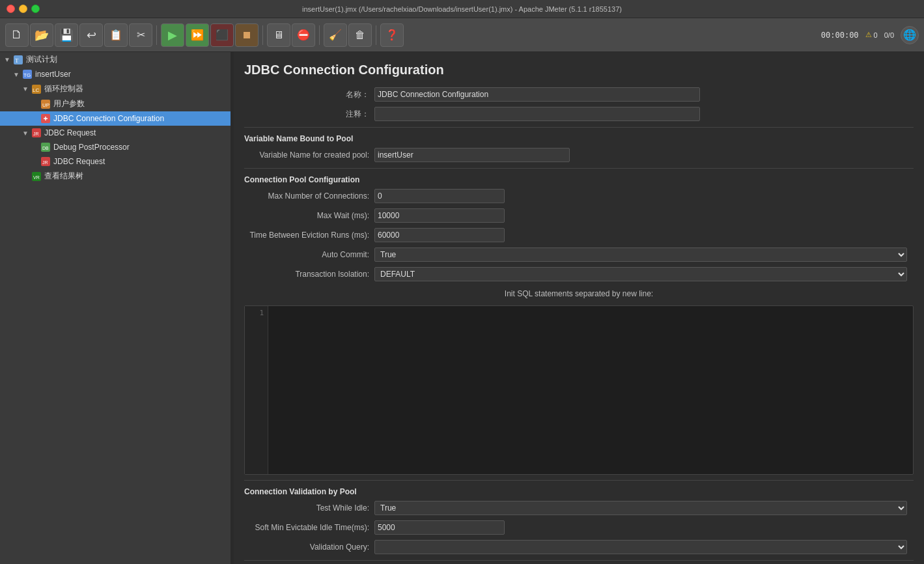 The height and width of the screenshot is (564, 924). Describe the element at coordinates (27, 76) in the screenshot. I see `svg-text: TG` at that location.